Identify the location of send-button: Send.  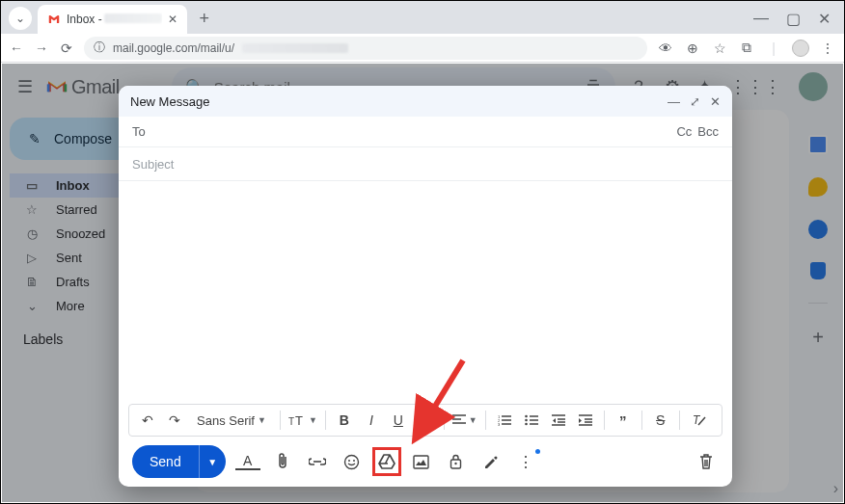
(166, 462).